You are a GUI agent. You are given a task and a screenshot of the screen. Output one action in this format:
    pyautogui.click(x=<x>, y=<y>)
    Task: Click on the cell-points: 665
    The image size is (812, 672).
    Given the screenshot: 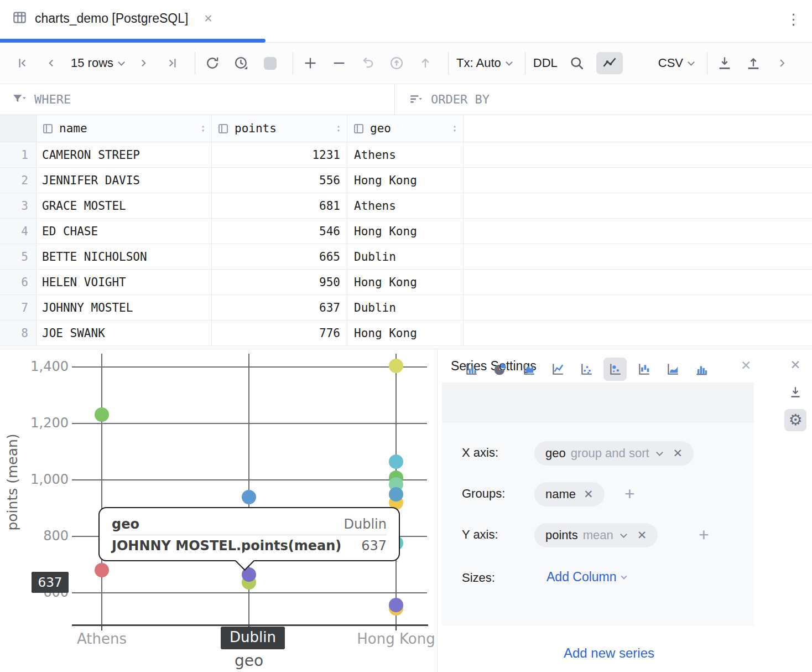 What is the action you would take?
    pyautogui.click(x=280, y=257)
    